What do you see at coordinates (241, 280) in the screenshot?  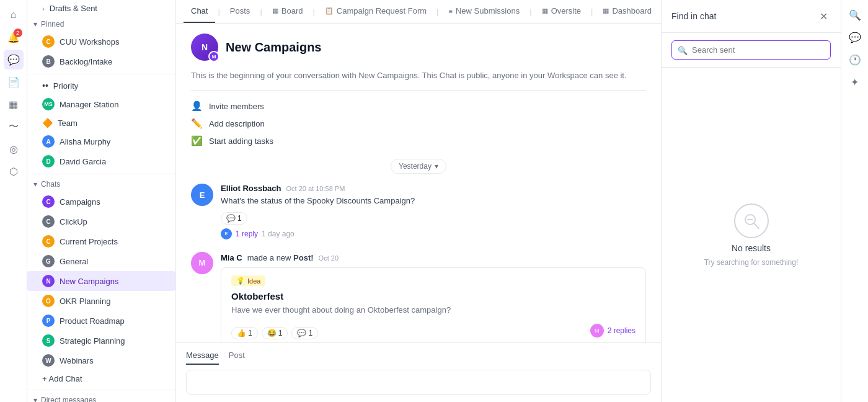 I see `post-tag-emoji: 💡` at bounding box center [241, 280].